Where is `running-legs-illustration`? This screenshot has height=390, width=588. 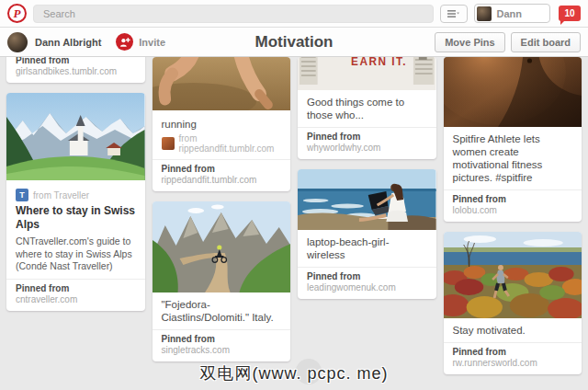 running-legs-illustration is located at coordinates (222, 84).